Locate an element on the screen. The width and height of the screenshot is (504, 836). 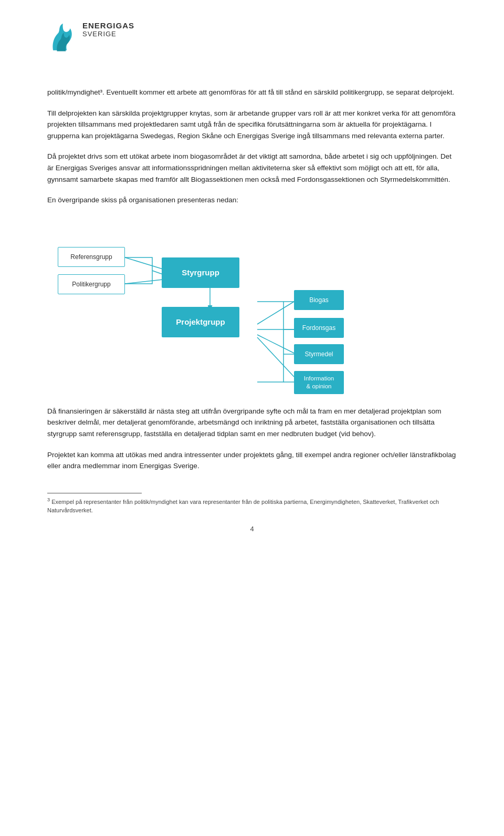
footnote-text: 3 Exempel på representanter från politik… is located at coordinates (252, 505).